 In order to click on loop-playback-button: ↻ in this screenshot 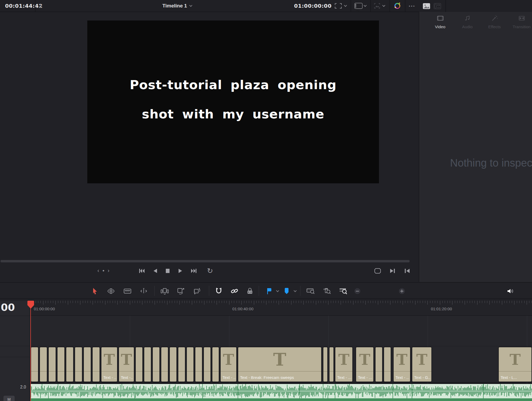, I will do `click(210, 271)`.